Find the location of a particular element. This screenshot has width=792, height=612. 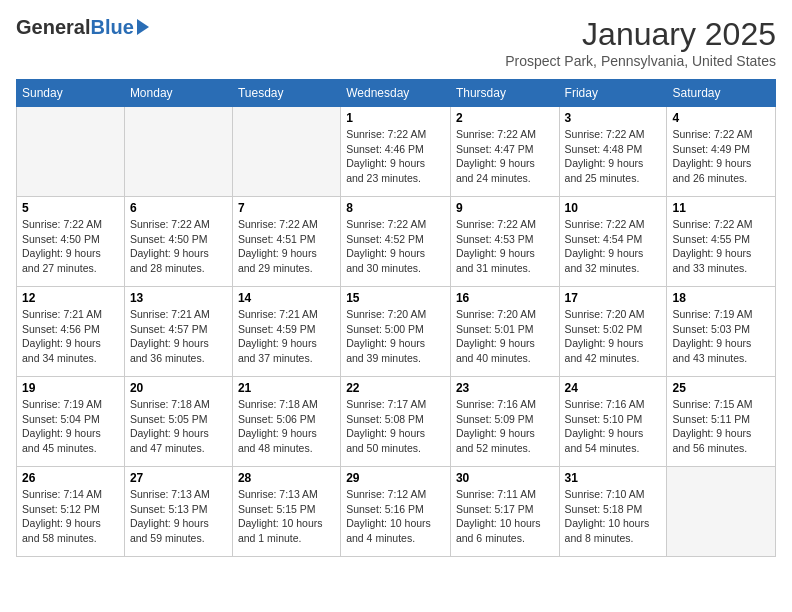

day-info: Sunrise: 7:22 AM Sunset: 4:54 PM Dayligh… is located at coordinates (614, 246).